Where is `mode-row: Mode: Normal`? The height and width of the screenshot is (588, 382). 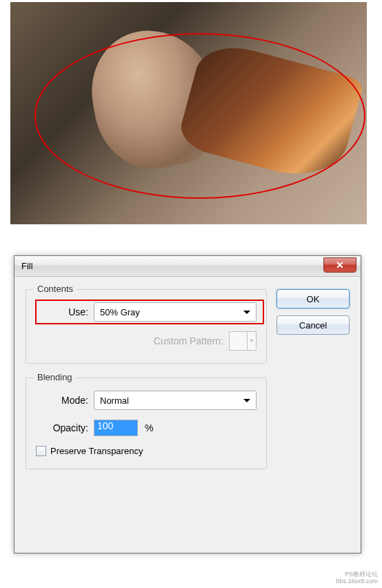
mode-row: Mode: Normal is located at coordinates (146, 400).